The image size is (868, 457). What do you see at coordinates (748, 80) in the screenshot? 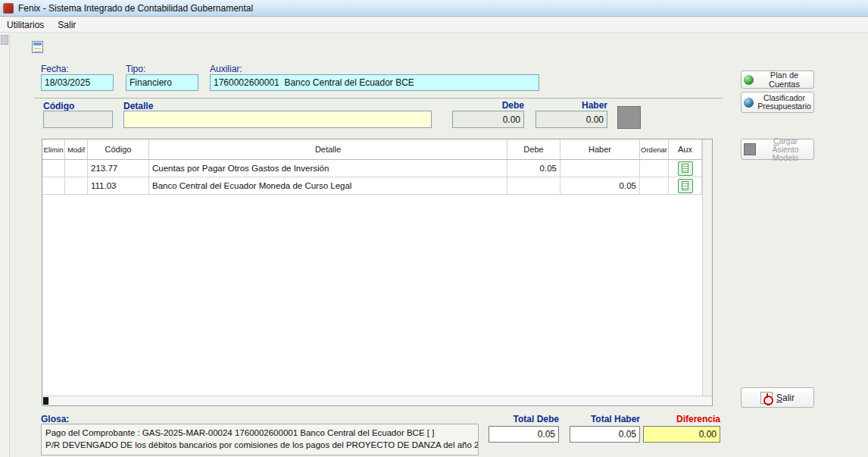
I see `green-sphere-icon` at bounding box center [748, 80].